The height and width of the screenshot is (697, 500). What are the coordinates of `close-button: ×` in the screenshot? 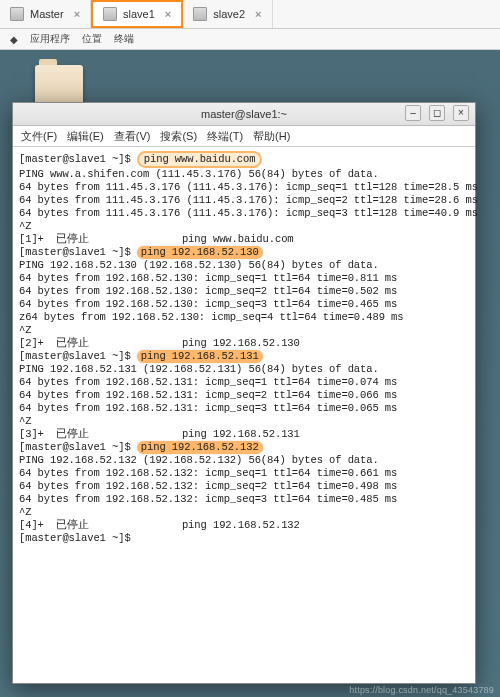 It's located at (461, 113).